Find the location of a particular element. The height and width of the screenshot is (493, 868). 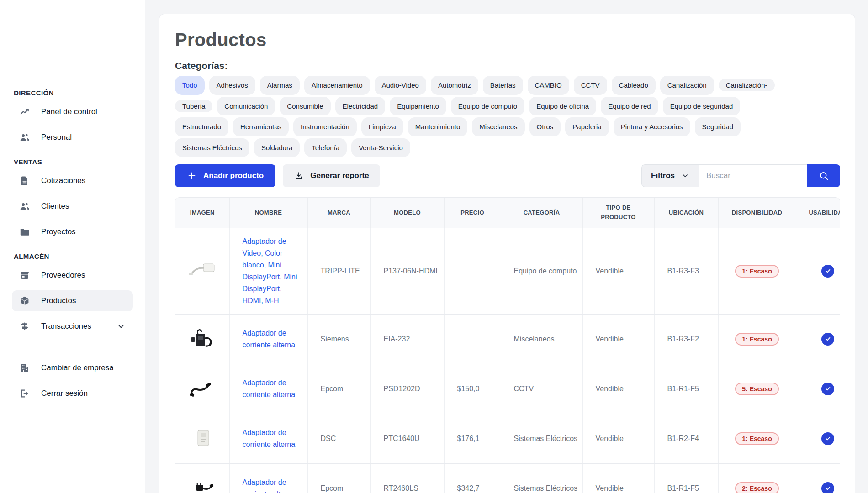

category-chip: Sistemas Eléctricos is located at coordinates (212, 148).